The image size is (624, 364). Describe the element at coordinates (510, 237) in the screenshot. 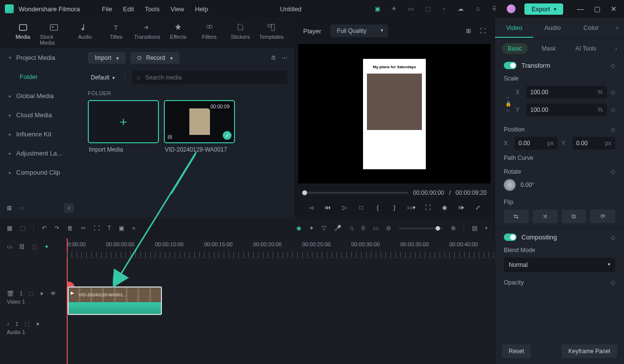

I see `compositing-toggle` at that location.